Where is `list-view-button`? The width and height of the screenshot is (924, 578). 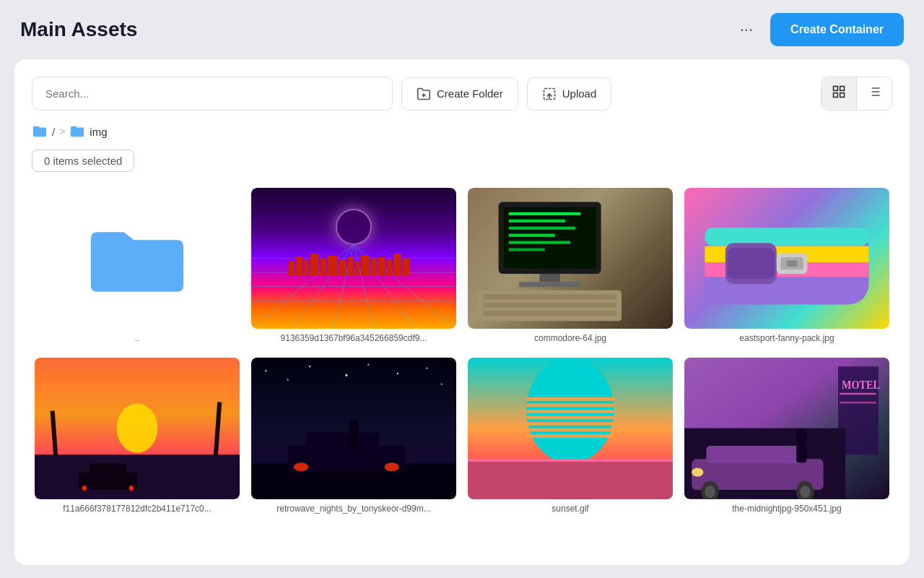
list-view-button is located at coordinates (874, 94).